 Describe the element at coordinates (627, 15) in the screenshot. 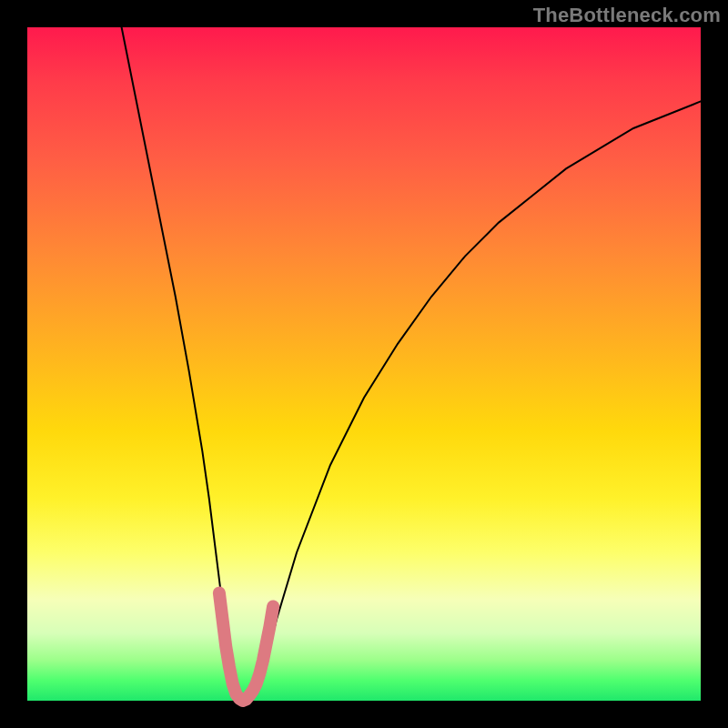

I see `watermark-label: TheBottleneck.com` at that location.